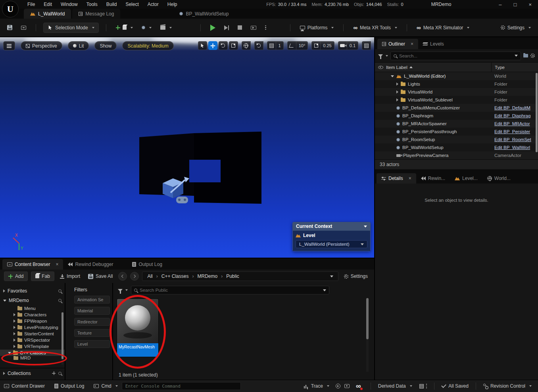 This screenshot has width=538, height=392. Describe the element at coordinates (515, 5) in the screenshot. I see `window-maximize-button: □` at that location.